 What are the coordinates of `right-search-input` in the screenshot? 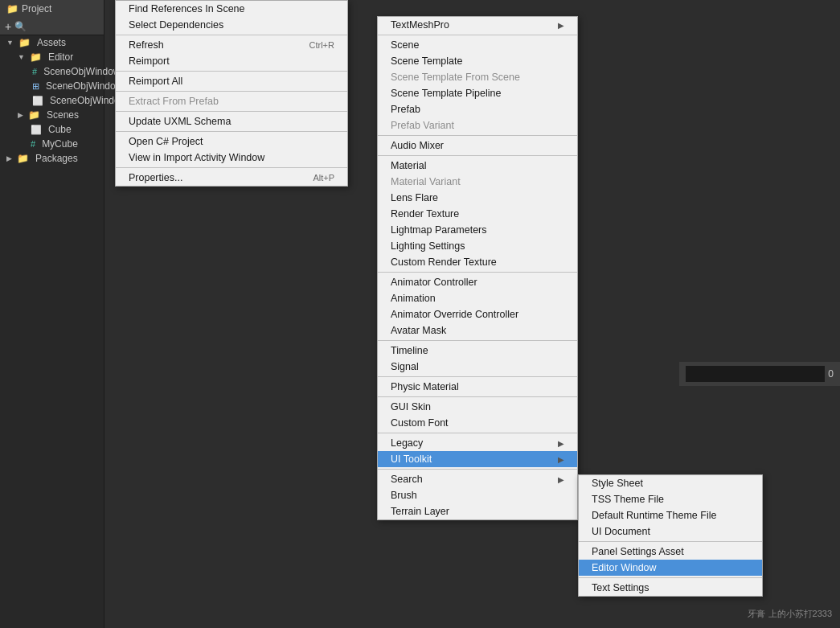 It's located at (756, 374).